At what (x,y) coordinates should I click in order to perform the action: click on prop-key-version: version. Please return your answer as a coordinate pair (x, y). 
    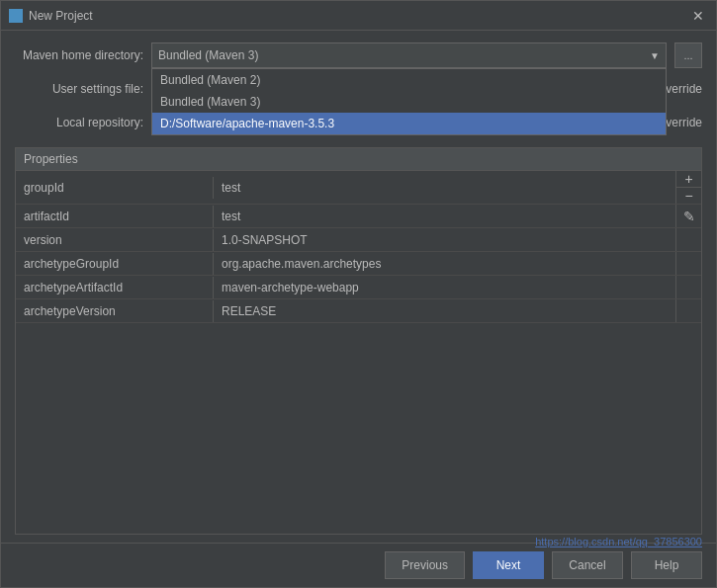
    Looking at the image, I should click on (115, 240).